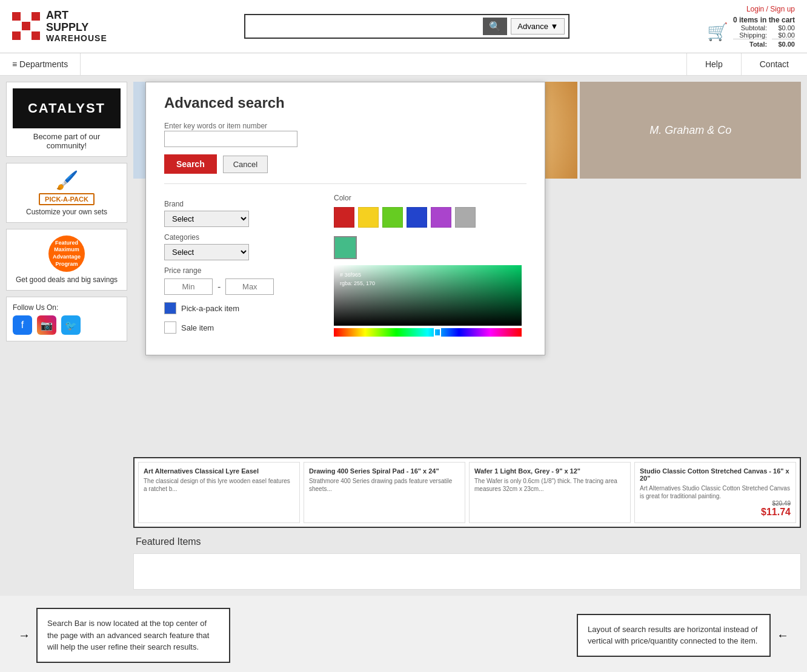  Describe the element at coordinates (428, 295) in the screenshot. I see `color-picker-gradient: # 36f965 rgba: 255, 170` at that location.